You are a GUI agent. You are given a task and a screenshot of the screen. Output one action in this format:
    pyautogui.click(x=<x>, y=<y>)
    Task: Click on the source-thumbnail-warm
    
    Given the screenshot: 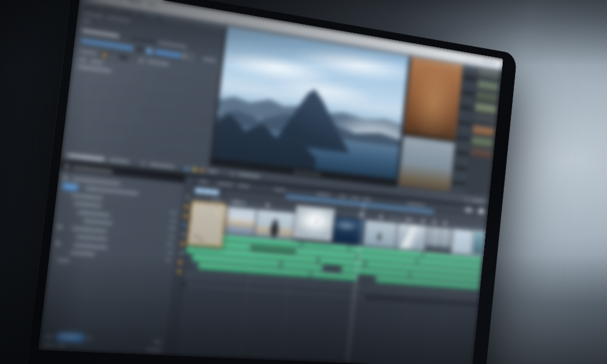 What is the action you would take?
    pyautogui.click(x=433, y=99)
    